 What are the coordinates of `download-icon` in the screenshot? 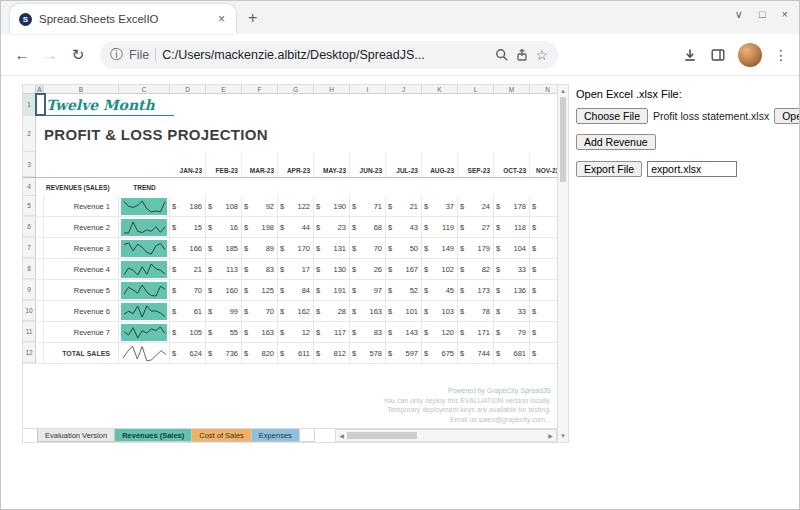 It's located at (690, 55).